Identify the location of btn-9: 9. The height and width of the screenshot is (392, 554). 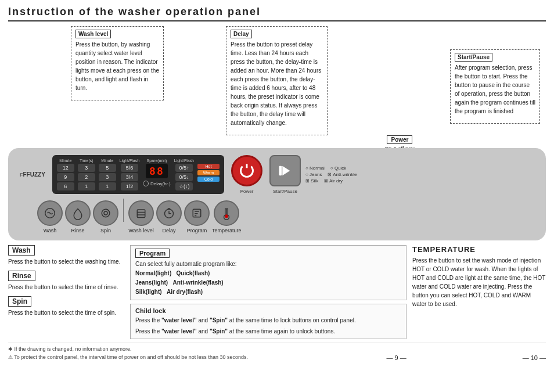
(66, 177).